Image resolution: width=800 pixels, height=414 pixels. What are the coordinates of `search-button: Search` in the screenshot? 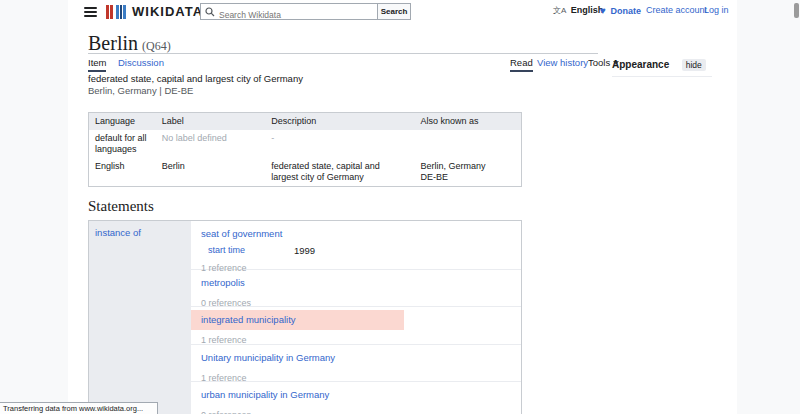 It's located at (394, 12).